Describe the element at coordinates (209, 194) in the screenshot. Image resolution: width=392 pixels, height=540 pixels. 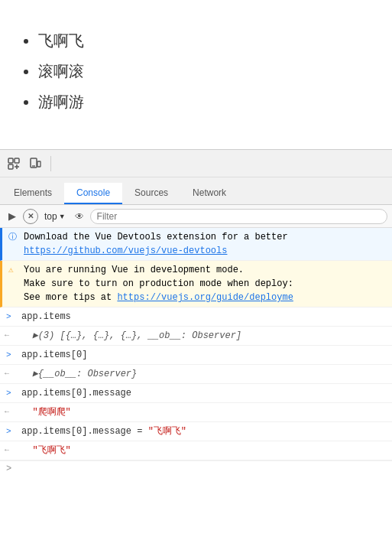
I see `tab-network: Network` at that location.